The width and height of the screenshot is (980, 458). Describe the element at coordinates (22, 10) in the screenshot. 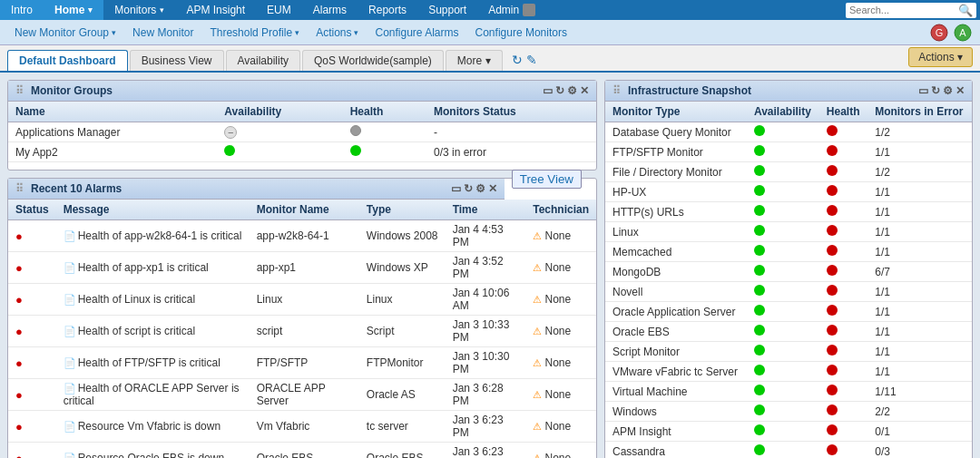

I see `nav-intro: Intro` at that location.